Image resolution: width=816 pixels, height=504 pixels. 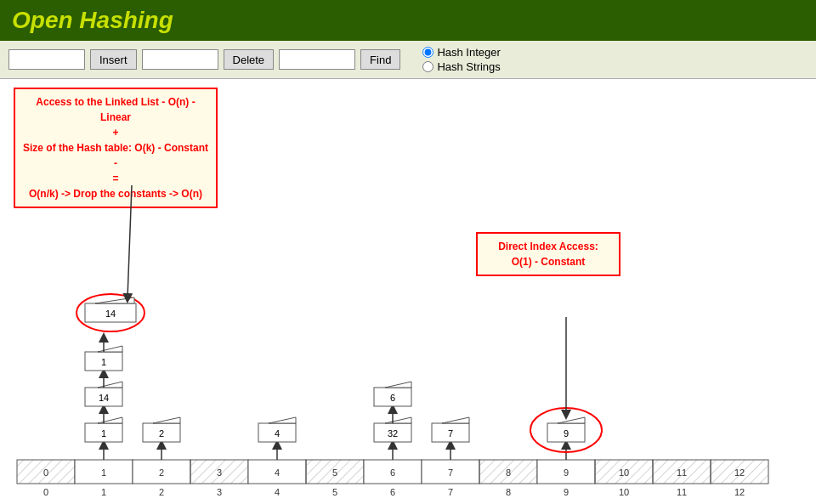 I want to click on hash-integer-option: Hash Integer, so click(x=461, y=53).